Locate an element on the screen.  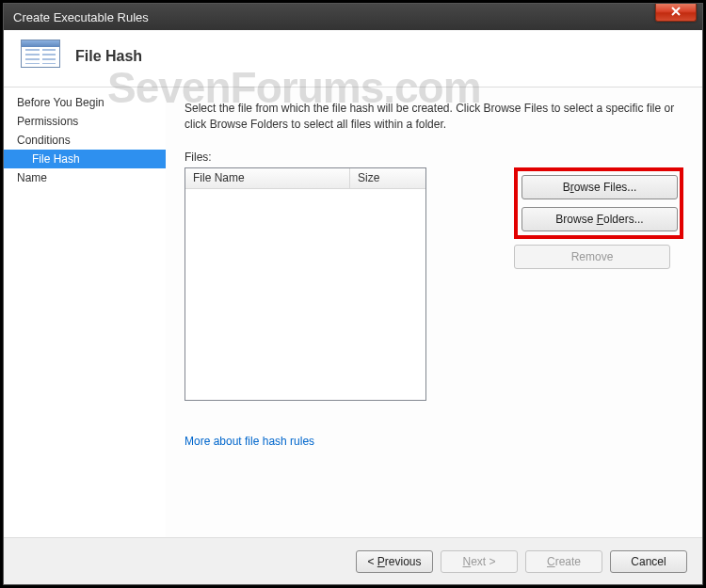
sidebar-item-name: Name is located at coordinates (85, 178).